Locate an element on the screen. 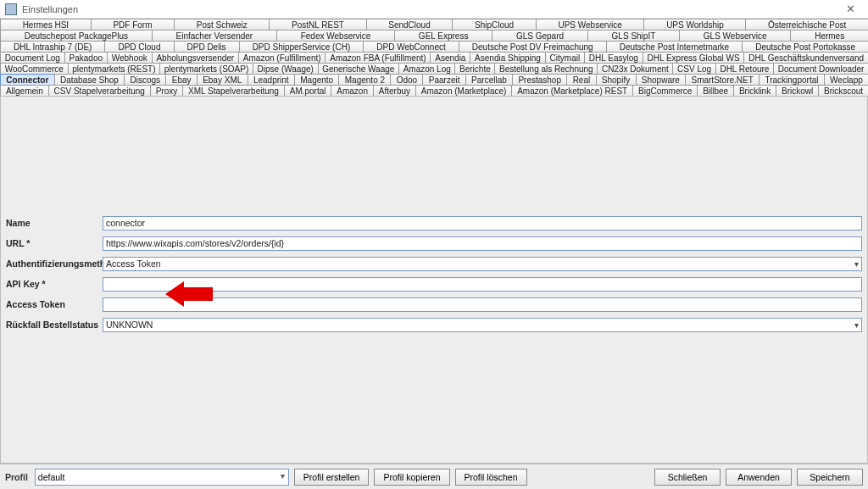 Image resolution: width=868 pixels, height=489 pixels. tab-ups-worldship: UPS Worldship is located at coordinates (695, 25).